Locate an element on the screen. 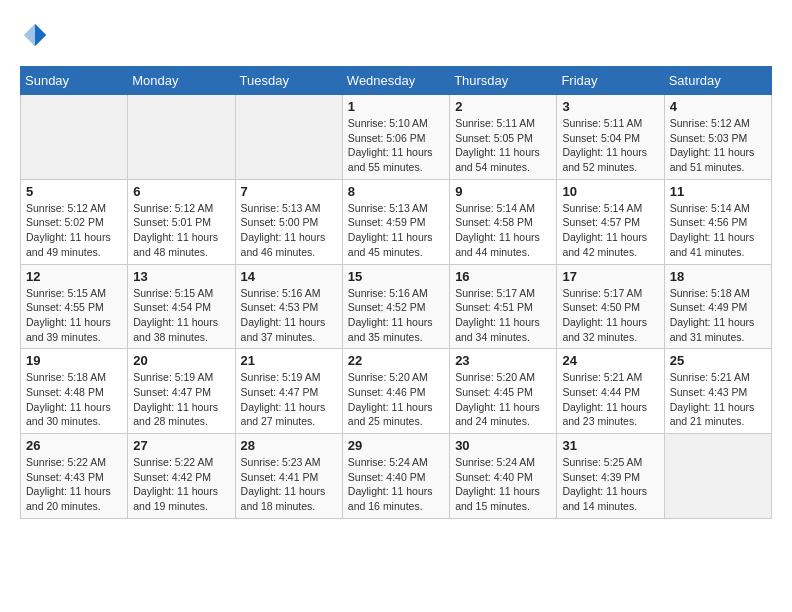  calendar-cell: 24Sunrise: 5:21 AMSunset: 4:44 PMDayligh… is located at coordinates (610, 392).